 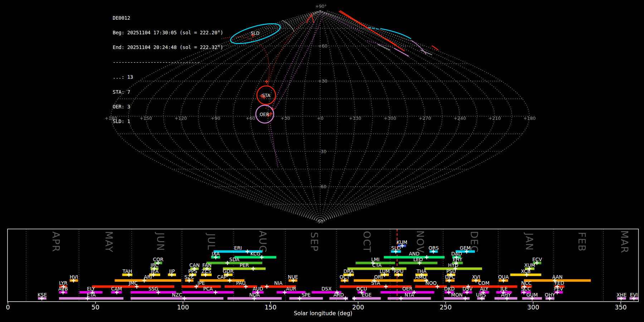 I want to click on shower-label: DPC, so click(x=450, y=277).